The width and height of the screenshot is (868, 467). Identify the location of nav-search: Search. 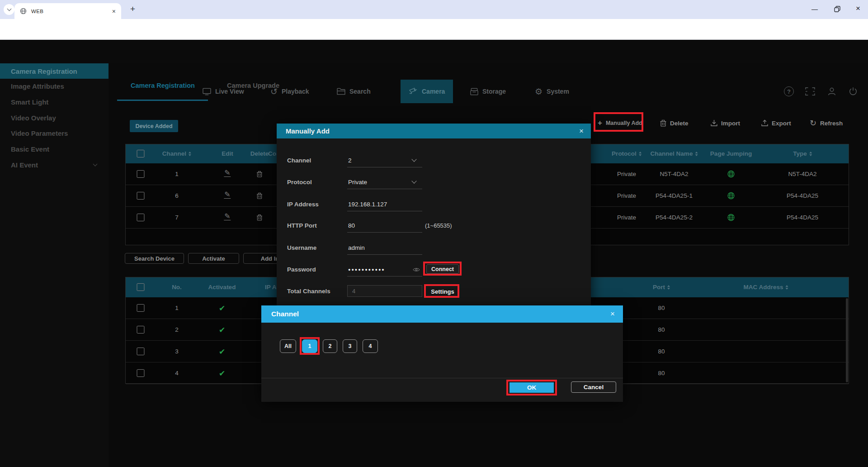
(354, 91).